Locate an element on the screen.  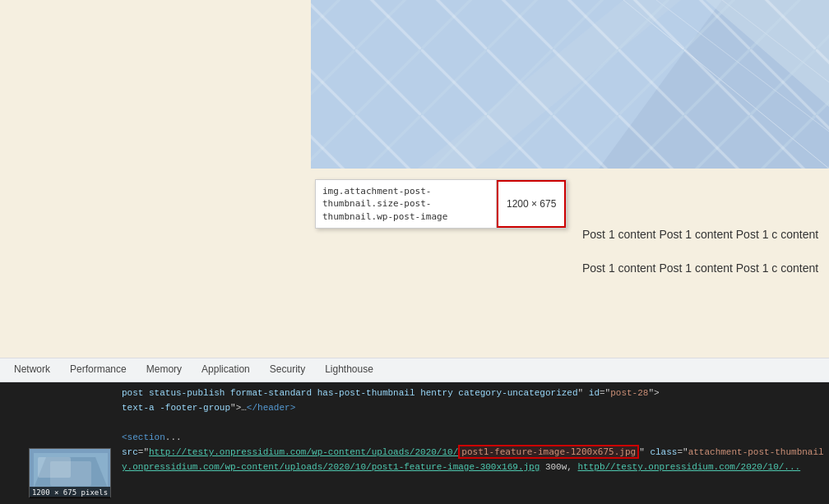
tab-lighthouse: Lighthouse is located at coordinates (349, 370).